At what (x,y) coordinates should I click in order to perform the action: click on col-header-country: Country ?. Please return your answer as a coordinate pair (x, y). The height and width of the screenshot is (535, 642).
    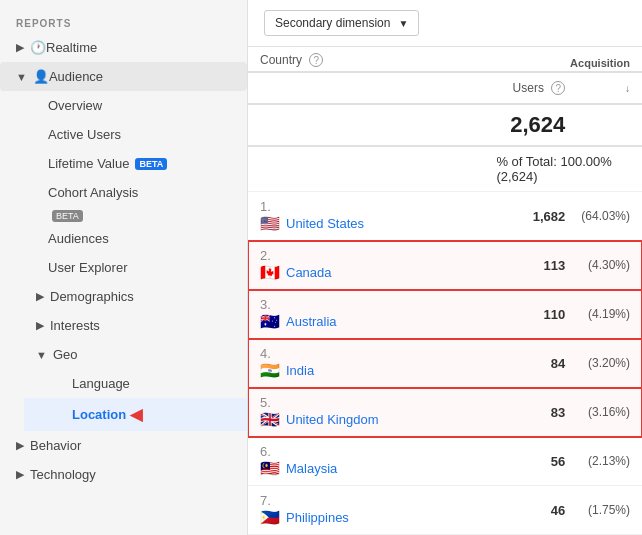
    Looking at the image, I should click on (366, 60).